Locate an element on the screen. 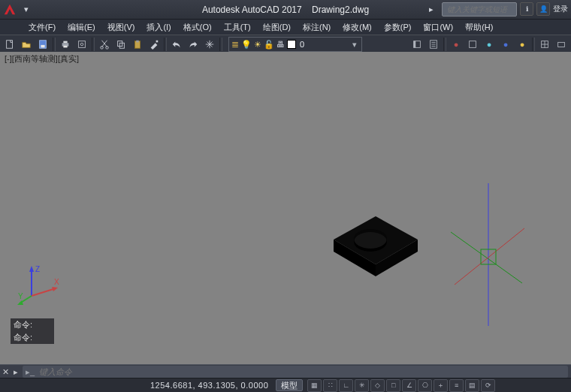 The image size is (571, 392). infocenter-button: ℹ is located at coordinates (527, 9).